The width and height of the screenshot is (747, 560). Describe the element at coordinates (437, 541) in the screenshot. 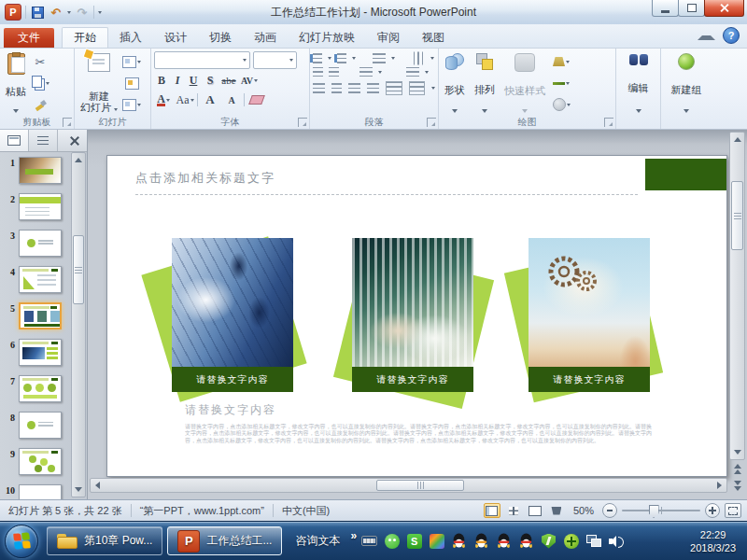

I see `rainbow-app-icon` at that location.